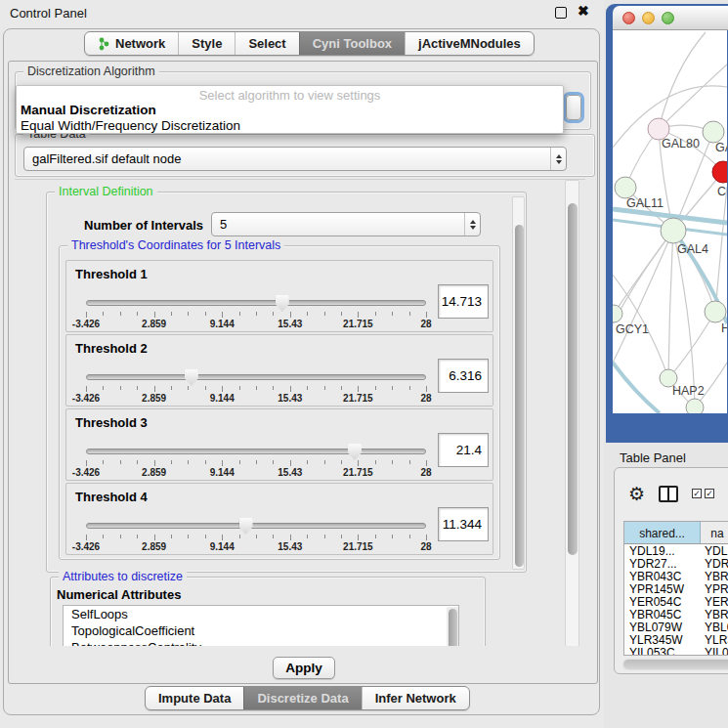 The image size is (728, 728). What do you see at coordinates (261, 631) in the screenshot?
I see `attribute-list-item: TopologicalCoefficient` at bounding box center [261, 631].